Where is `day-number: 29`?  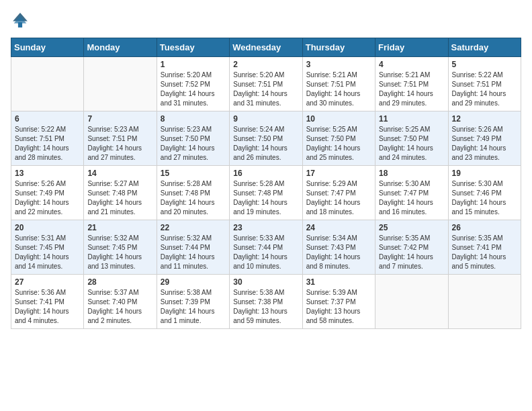
day-number: 29 is located at coordinates (193, 282).